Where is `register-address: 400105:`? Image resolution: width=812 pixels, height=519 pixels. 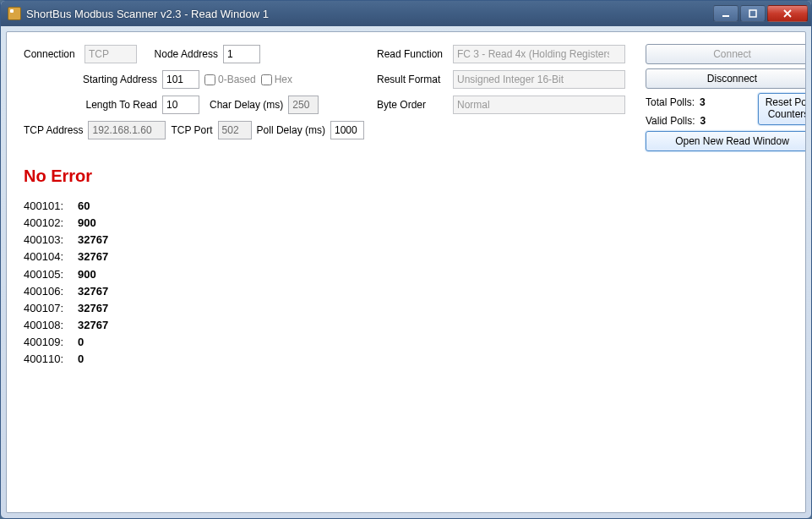 register-address: 400105: is located at coordinates (46, 275).